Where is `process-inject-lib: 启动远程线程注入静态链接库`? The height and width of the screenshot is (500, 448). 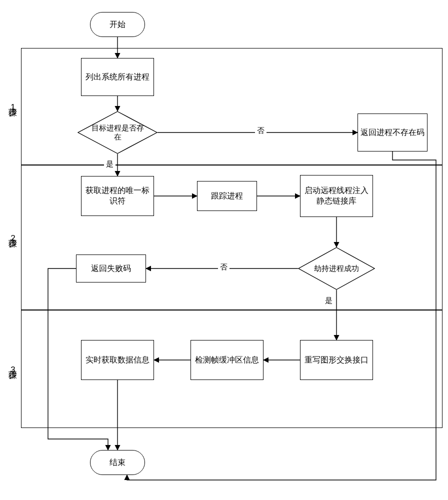
process-inject-lib: 启动远程线程注入静态链接库 is located at coordinates (336, 196).